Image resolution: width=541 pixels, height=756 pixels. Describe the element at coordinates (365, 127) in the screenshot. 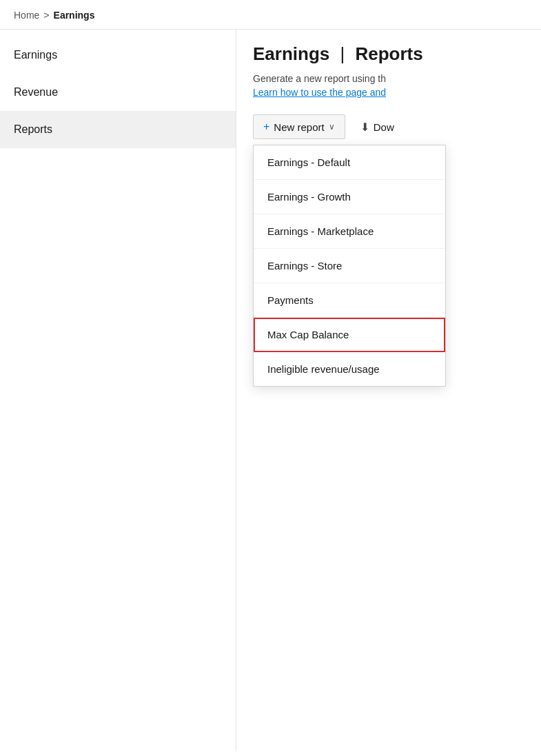

I see `download-icon: ⬇` at that location.